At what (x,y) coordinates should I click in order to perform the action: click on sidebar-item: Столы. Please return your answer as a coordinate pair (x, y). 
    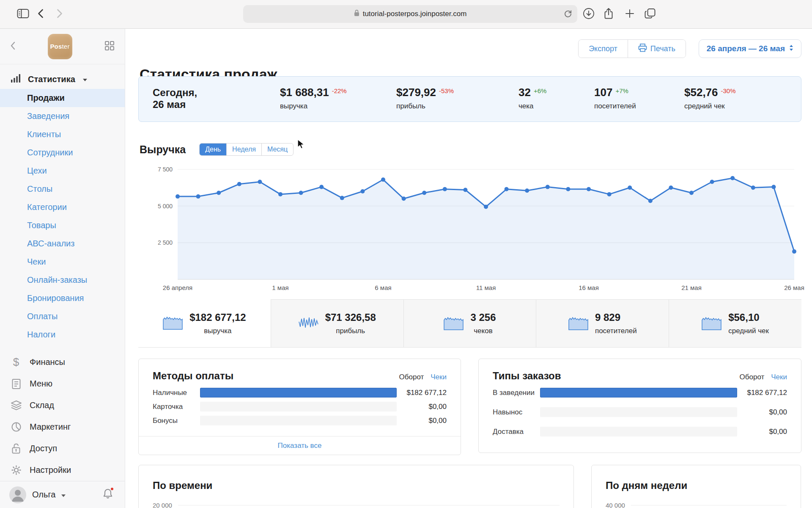
    Looking at the image, I should click on (63, 189).